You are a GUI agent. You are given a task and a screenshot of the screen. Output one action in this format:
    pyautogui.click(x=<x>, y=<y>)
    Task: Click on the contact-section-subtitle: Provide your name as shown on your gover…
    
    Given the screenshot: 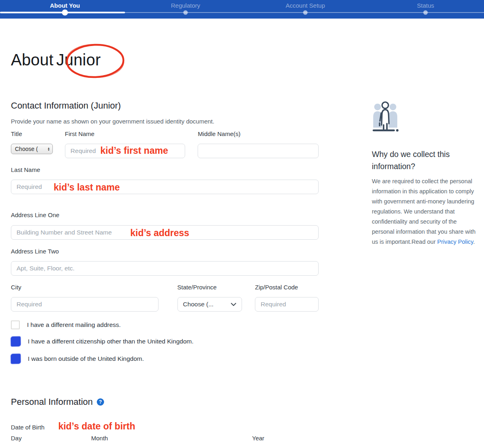 What is the action you would take?
    pyautogui.click(x=165, y=121)
    